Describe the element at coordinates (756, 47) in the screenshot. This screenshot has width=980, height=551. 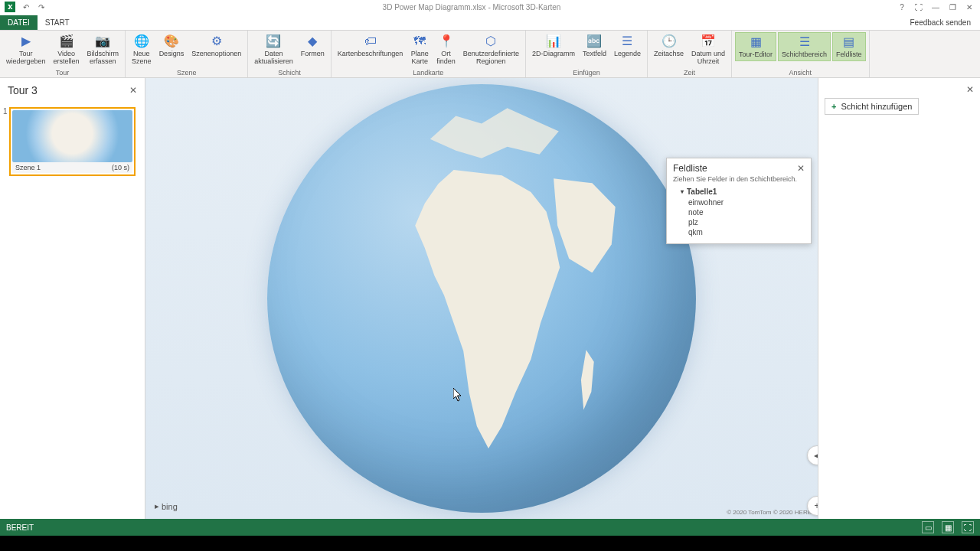
I see `tour-editor-button: ▦Tour-Editor` at that location.